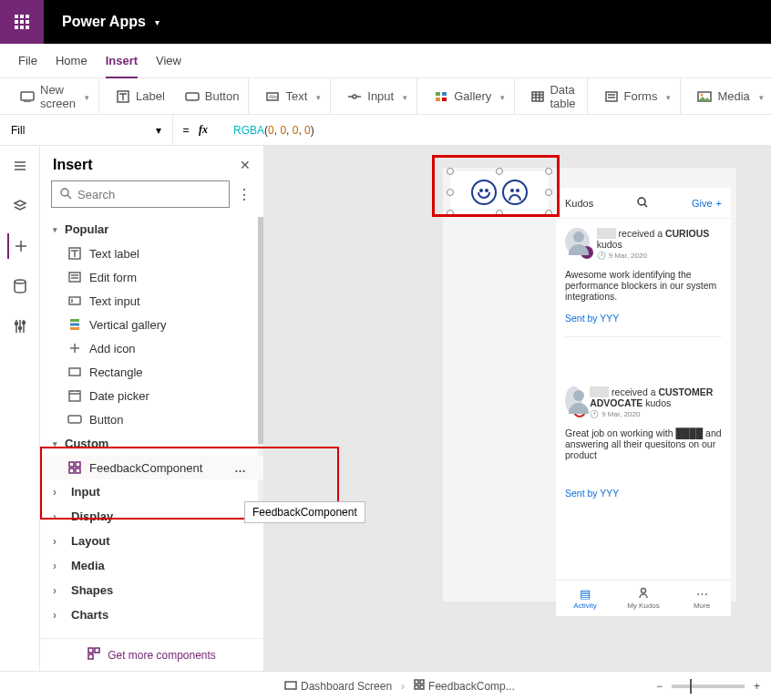 This screenshot has height=700, width=771. Describe the element at coordinates (273, 97) in the screenshot. I see `svg-text: Abc` at that location.